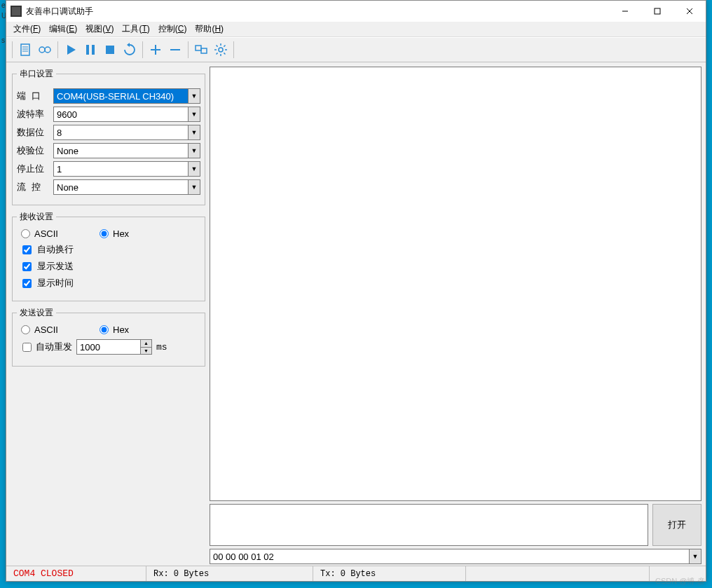  What do you see at coordinates (36, 217) in the screenshot?
I see `recv-settings-legend: 接收设置` at bounding box center [36, 217].